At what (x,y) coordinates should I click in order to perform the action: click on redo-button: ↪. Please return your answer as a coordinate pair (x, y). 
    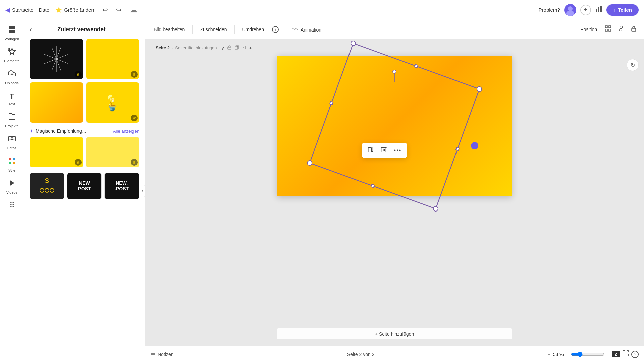
    Looking at the image, I should click on (119, 10).